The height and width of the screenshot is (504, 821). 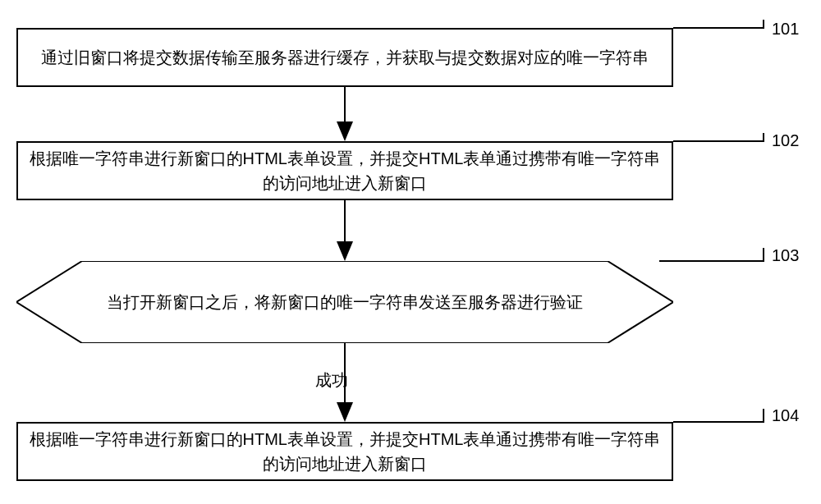 What do you see at coordinates (332, 381) in the screenshot?
I see `arrow-label-success: 成功` at bounding box center [332, 381].